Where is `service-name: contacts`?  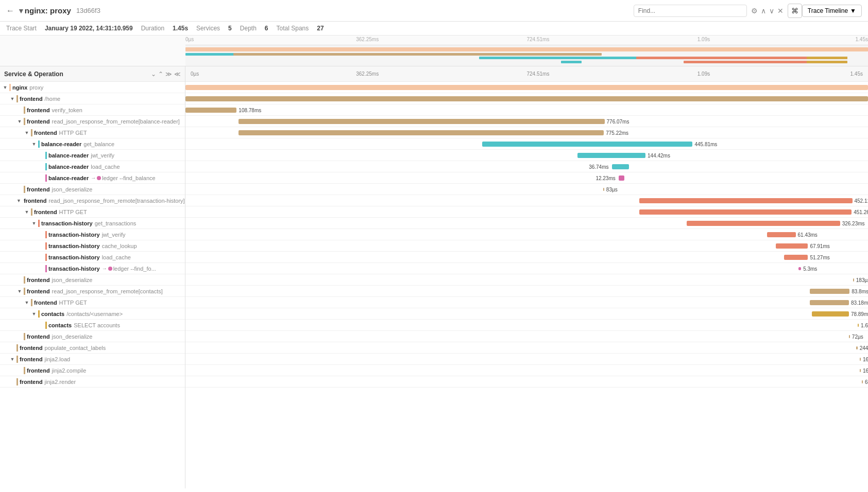
service-name: contacts is located at coordinates (60, 325).